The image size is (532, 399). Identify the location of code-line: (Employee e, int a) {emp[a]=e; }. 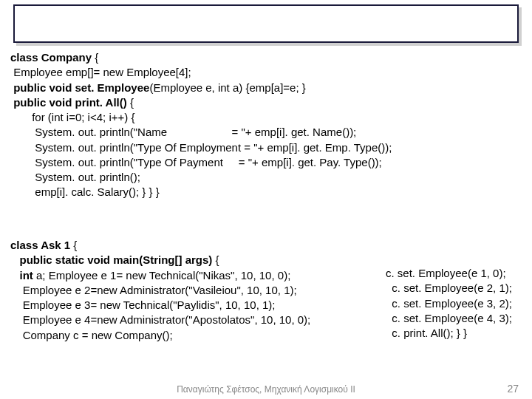
(228, 87).